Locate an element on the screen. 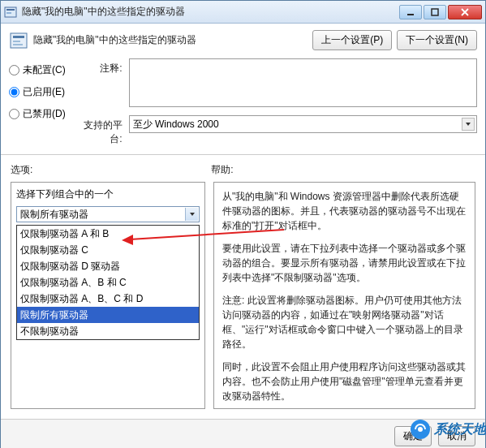 Image resolution: width=486 pixels, height=448 pixels. watermark-logo-icon is located at coordinates (420, 429).